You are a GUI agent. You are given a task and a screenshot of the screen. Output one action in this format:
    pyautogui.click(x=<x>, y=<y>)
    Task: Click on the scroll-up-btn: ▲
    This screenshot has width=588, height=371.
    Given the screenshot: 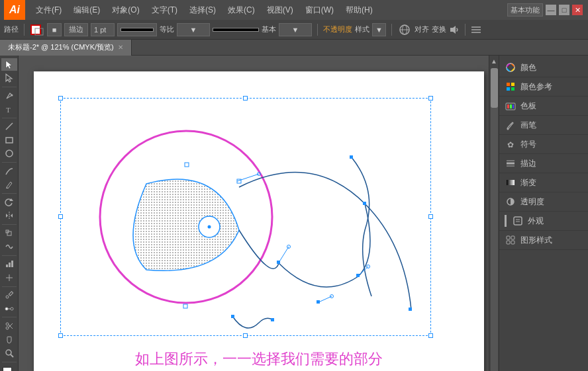 What is the action you would take?
    pyautogui.click(x=494, y=61)
    